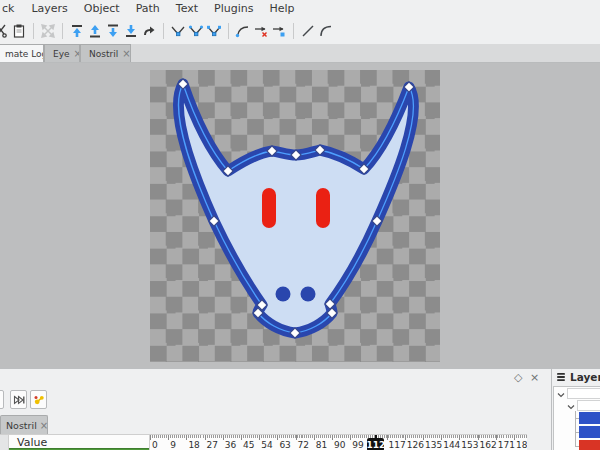  I want to click on timeline-gutter, so click(4, 442).